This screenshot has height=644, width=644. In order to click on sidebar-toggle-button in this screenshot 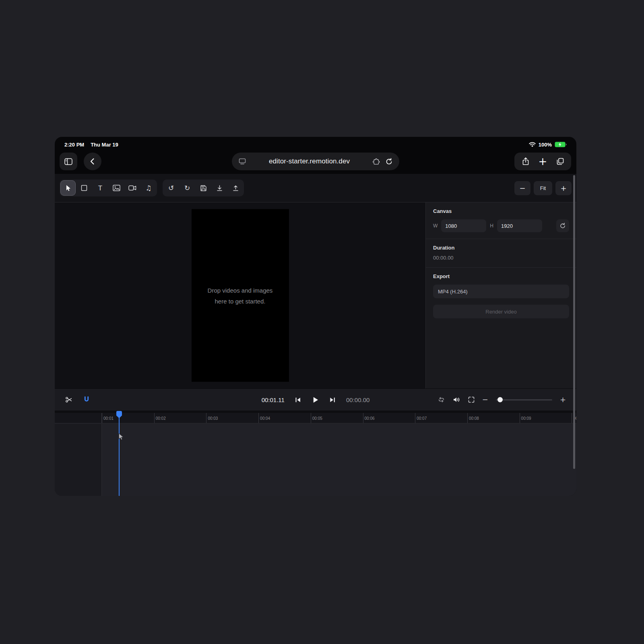, I will do `click(68, 161)`.